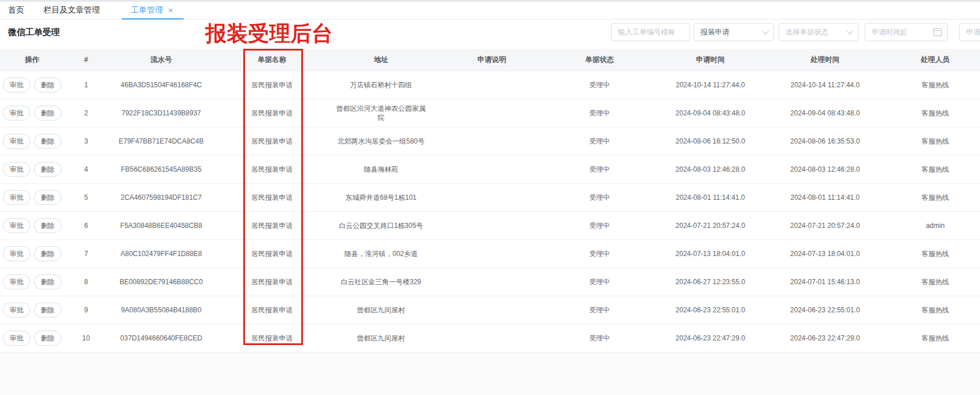 The width and height of the screenshot is (980, 395). I want to click on tab-articles: 栏目及文章管理, so click(72, 10).